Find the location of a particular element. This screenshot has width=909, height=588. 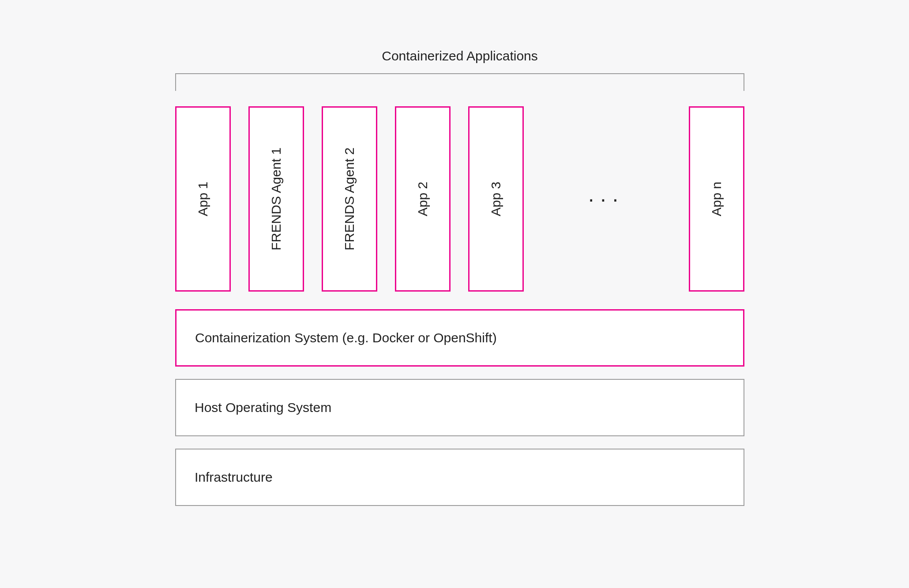

app-label: FRENDS Agent 1 is located at coordinates (276, 198).